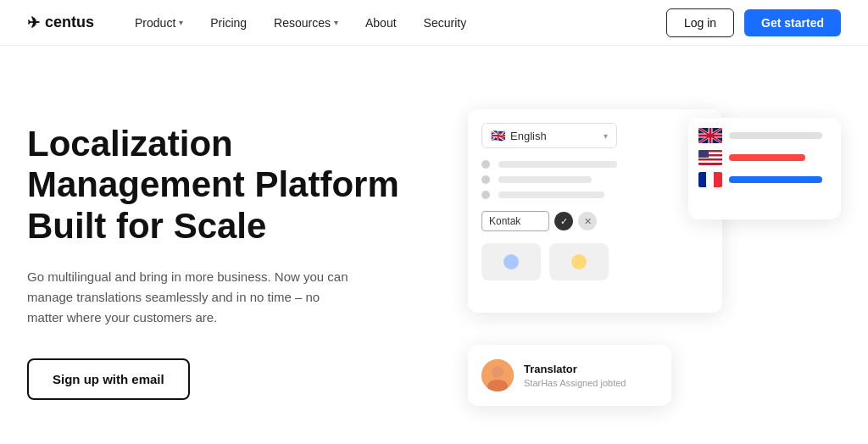 The image size is (868, 444). I want to click on navbar: ✈ centus Product ▾ Pricing Resources ▾ A…, so click(434, 23).